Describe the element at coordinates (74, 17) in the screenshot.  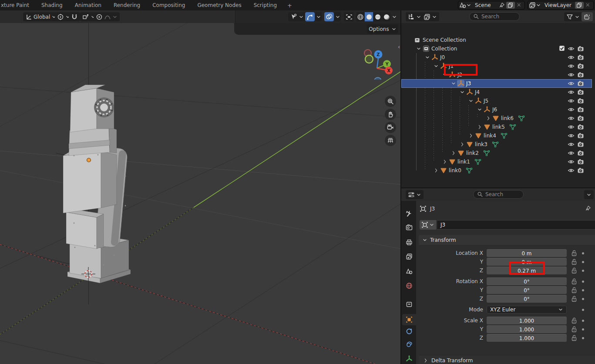
I see `snap-toggle-button` at that location.